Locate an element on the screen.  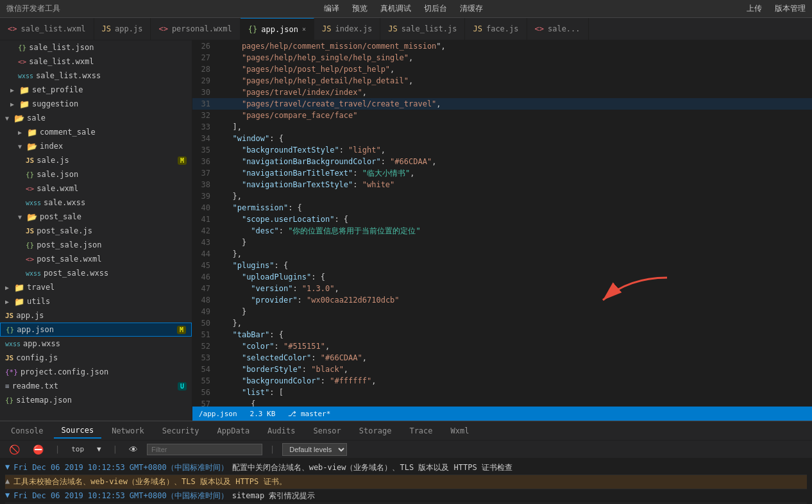
tab-app-js: JS app.js is located at coordinates (123, 29).